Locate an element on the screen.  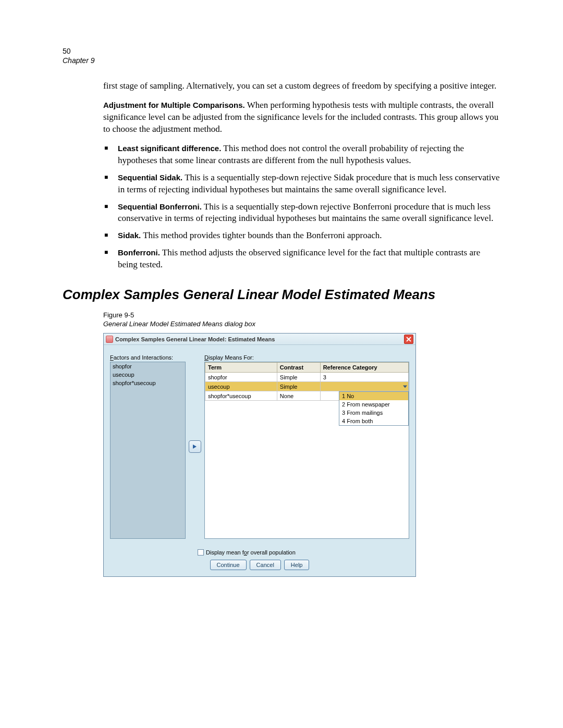
display-means-label: Display Means For: is located at coordinates (307, 357).